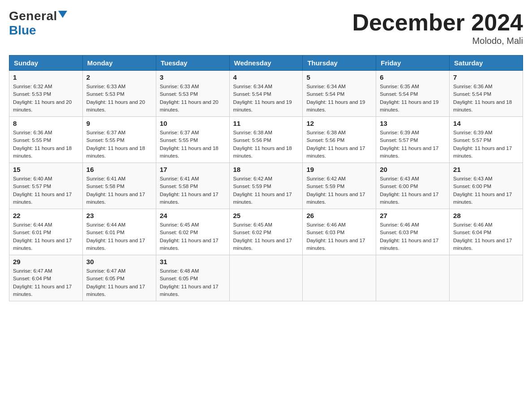  What do you see at coordinates (266, 278) in the screenshot?
I see `calendar-week-row: 29Sunrise: 6:47 AMSunset: 6:04 PMDayligh…` at bounding box center [266, 278].